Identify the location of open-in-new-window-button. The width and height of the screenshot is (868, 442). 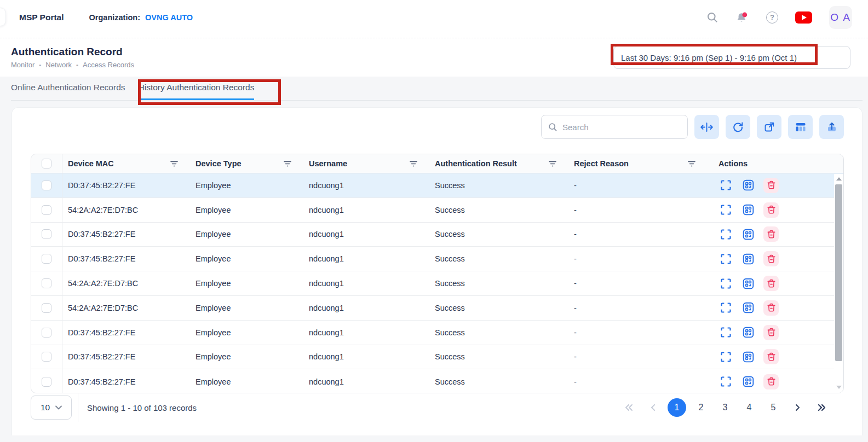
(769, 127).